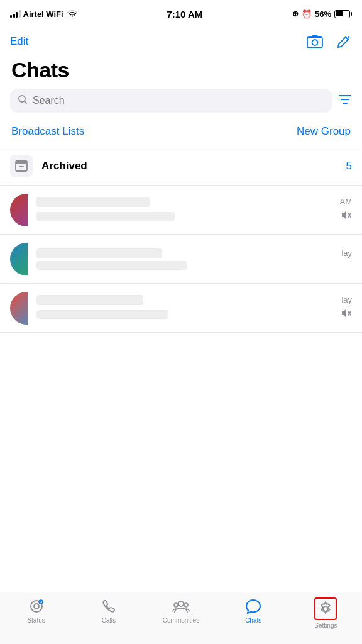 Image resolution: width=362 pixels, height=644 pixels. What do you see at coordinates (36, 620) in the screenshot?
I see `tab-status-label: Status` at bounding box center [36, 620].